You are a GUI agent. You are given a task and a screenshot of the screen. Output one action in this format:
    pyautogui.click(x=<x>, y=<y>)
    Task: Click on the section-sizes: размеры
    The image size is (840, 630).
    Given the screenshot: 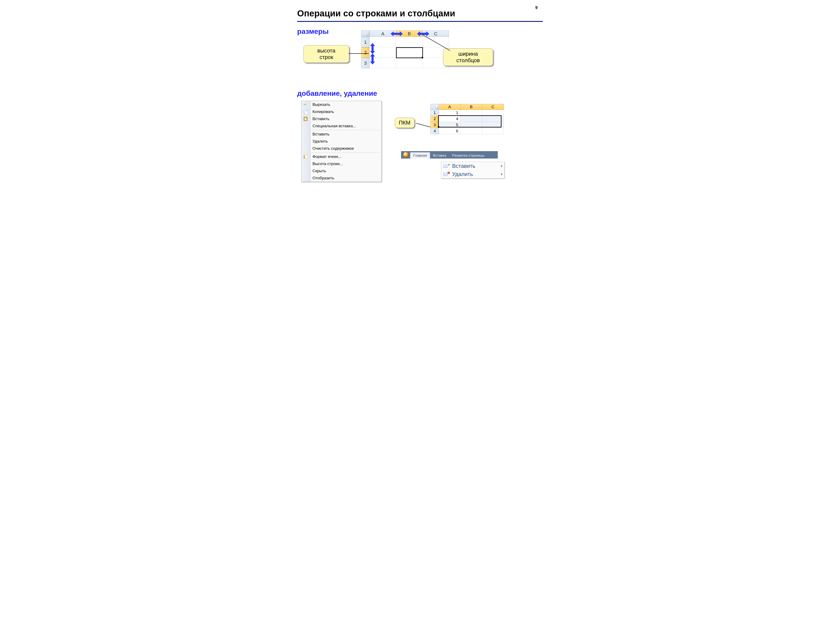 What is the action you would take?
    pyautogui.click(x=313, y=31)
    